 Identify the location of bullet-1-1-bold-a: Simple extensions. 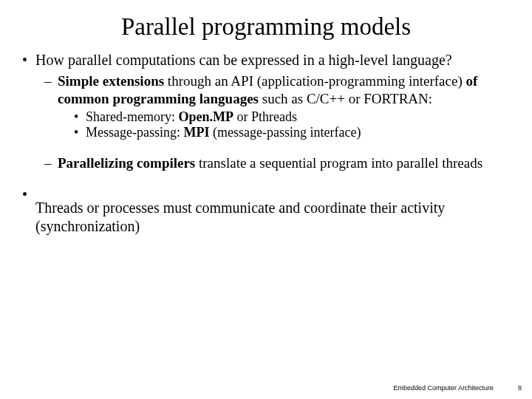
(111, 81).